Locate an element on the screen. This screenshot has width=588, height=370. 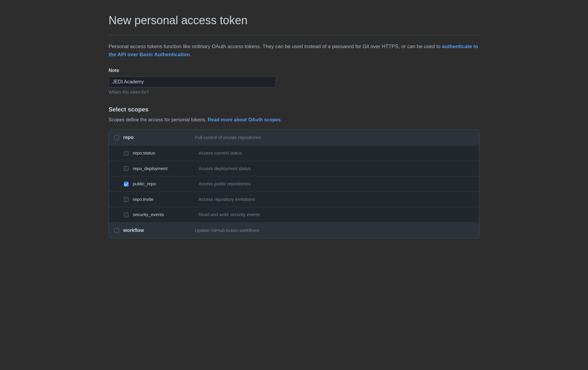
scope-row-repo: repo Full control of private repositorie… is located at coordinates (294, 137).